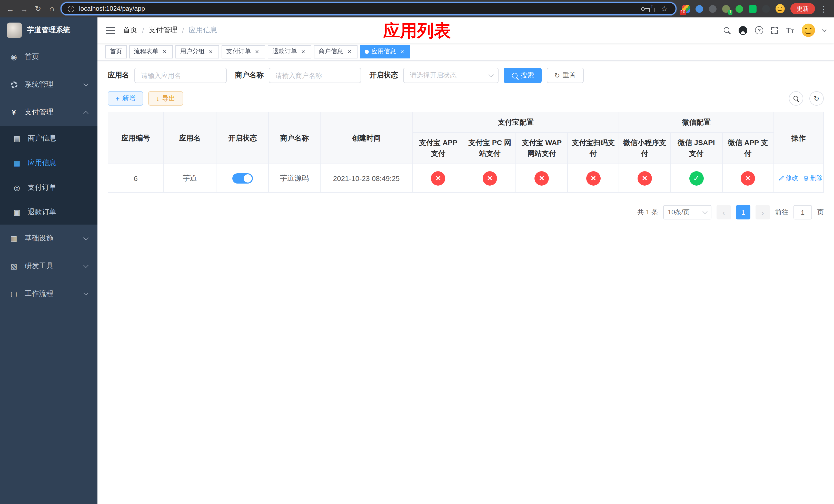  I want to click on browser-profile-avatar, so click(780, 9).